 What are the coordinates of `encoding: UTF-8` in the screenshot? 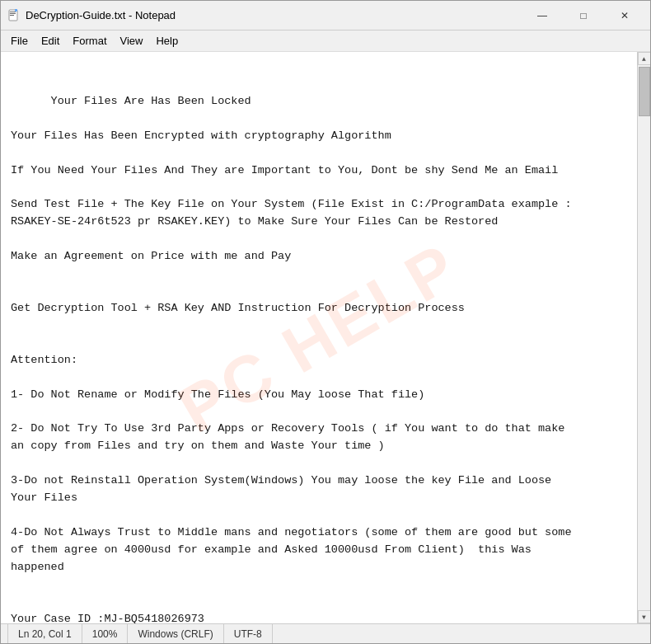 It's located at (249, 633).